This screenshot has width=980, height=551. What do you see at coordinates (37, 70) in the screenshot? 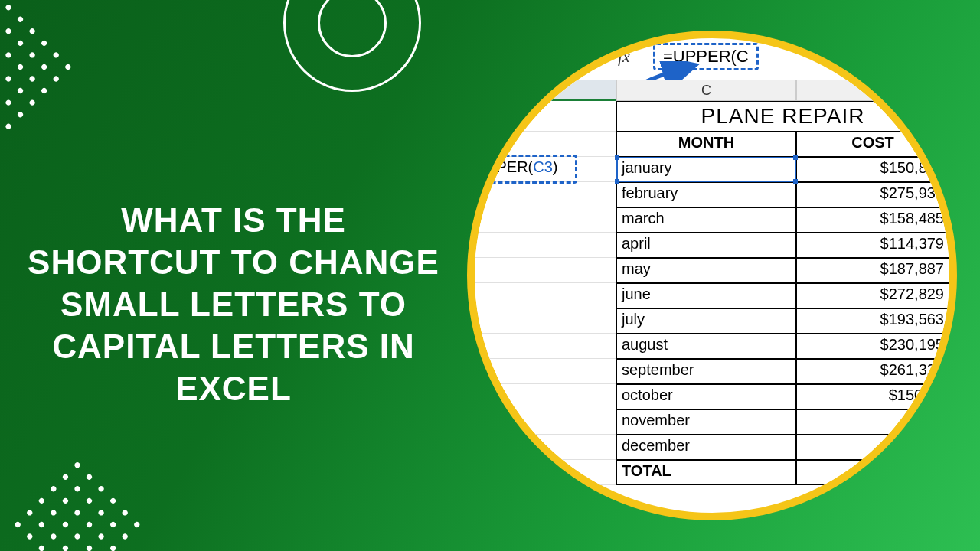
I see `deco-dots-top` at bounding box center [37, 70].